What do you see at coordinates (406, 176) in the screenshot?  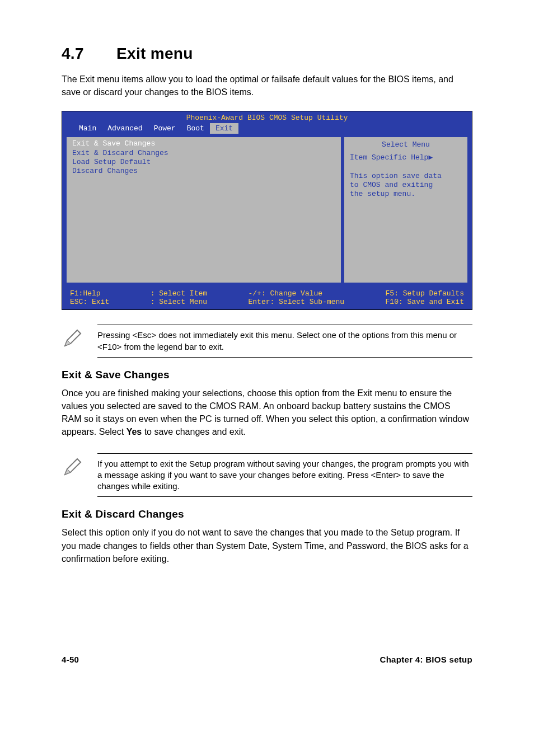 I see `help-panel-text: Item Specific Help▶ This option save dat…` at bounding box center [406, 176].